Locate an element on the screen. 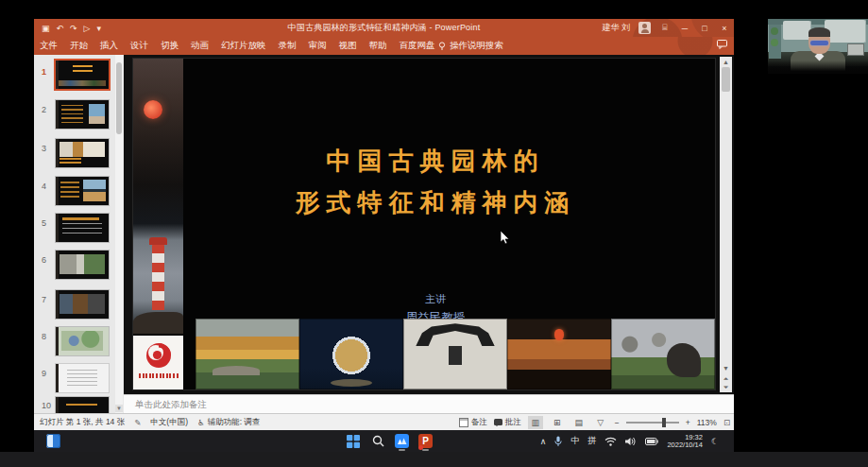 The height and width of the screenshot is (467, 868). windows-taskbar: P ∧ 中 拼 19:322022/10/14 ☾ is located at coordinates (383, 441).